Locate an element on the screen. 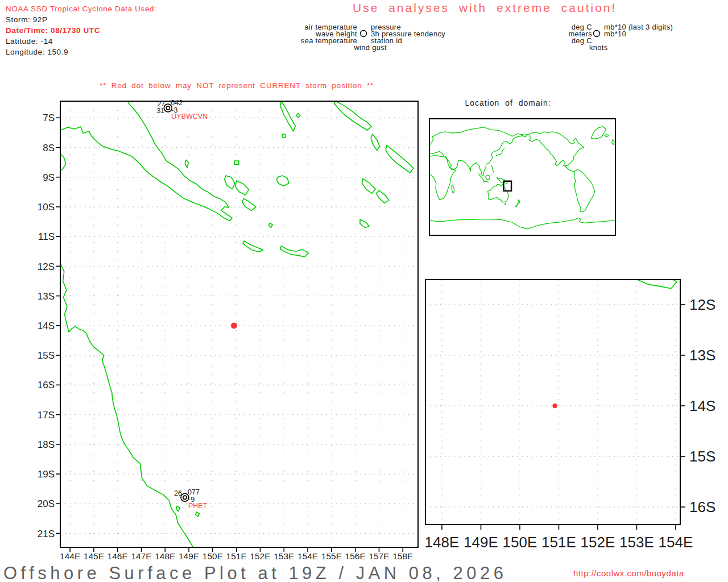  x-tick-label: 147E is located at coordinates (141, 556).